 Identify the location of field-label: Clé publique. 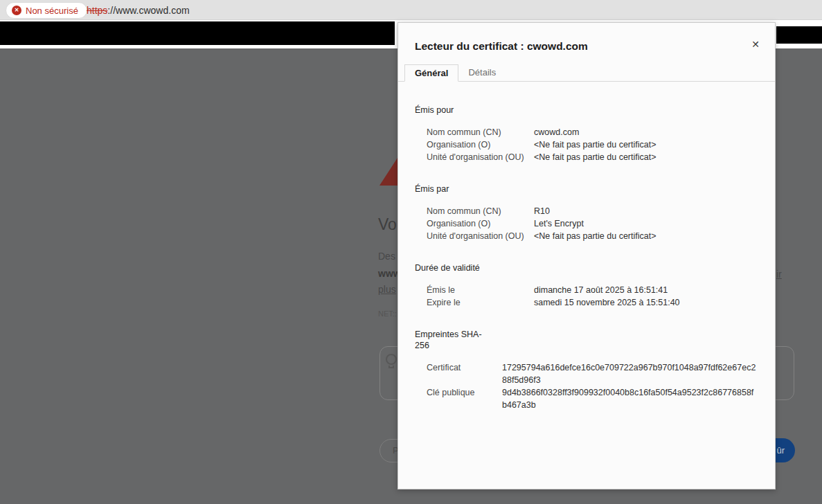
(464, 393).